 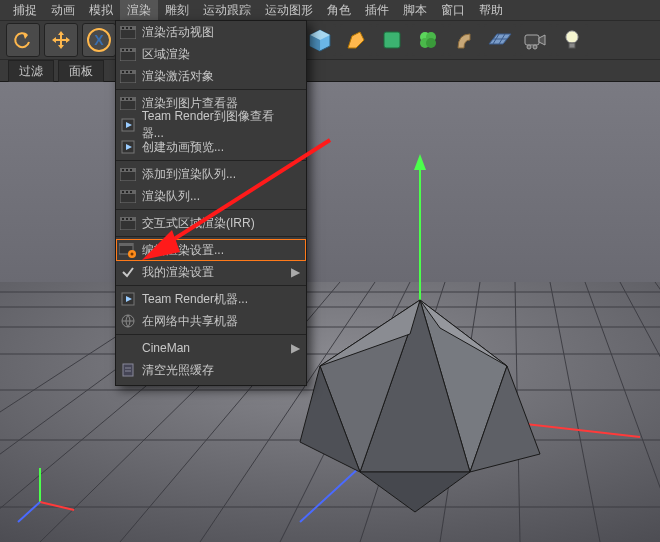 What do you see at coordinates (139, 10) in the screenshot?
I see `menu-item-3: 渲染` at bounding box center [139, 10].